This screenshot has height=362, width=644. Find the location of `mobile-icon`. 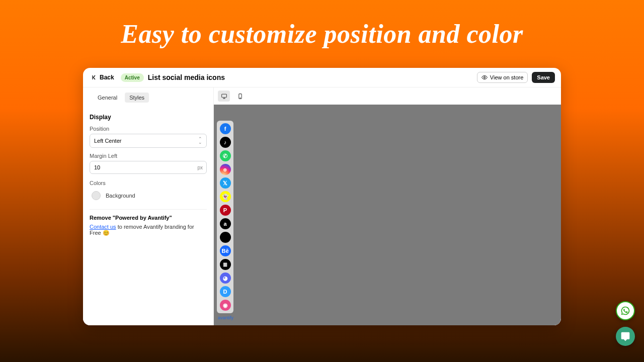

mobile-icon is located at coordinates (240, 97).